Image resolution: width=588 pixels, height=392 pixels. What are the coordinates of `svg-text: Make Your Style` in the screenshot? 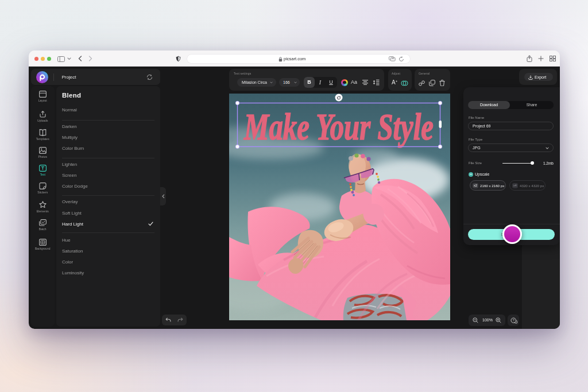 It's located at (339, 126).